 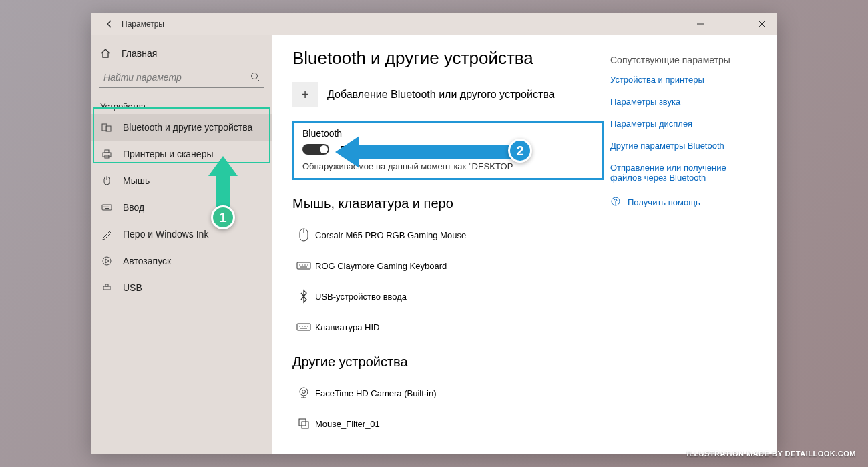 What do you see at coordinates (182, 234) in the screenshot?
I see `sidebar-item-pen: Перо и Windows Ink` at bounding box center [182, 234].